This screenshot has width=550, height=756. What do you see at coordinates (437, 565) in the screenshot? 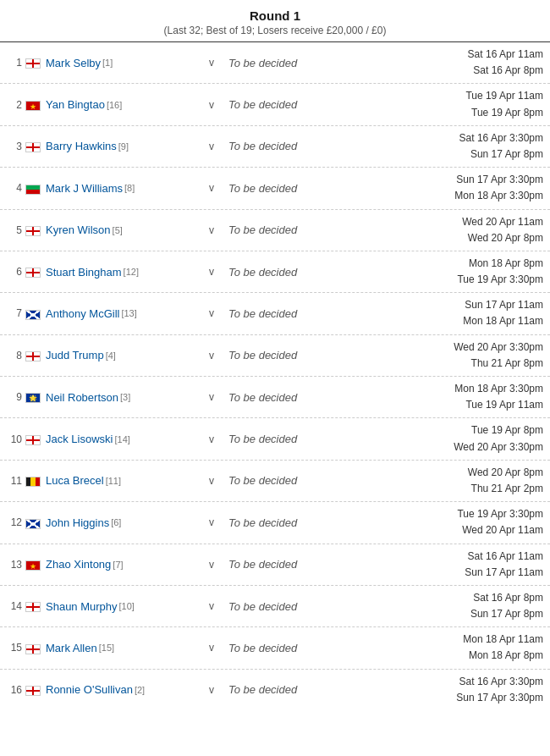
I see `match-dates: Sat 16 Apr 11am Sun 17 Apr 11am` at bounding box center [437, 565].